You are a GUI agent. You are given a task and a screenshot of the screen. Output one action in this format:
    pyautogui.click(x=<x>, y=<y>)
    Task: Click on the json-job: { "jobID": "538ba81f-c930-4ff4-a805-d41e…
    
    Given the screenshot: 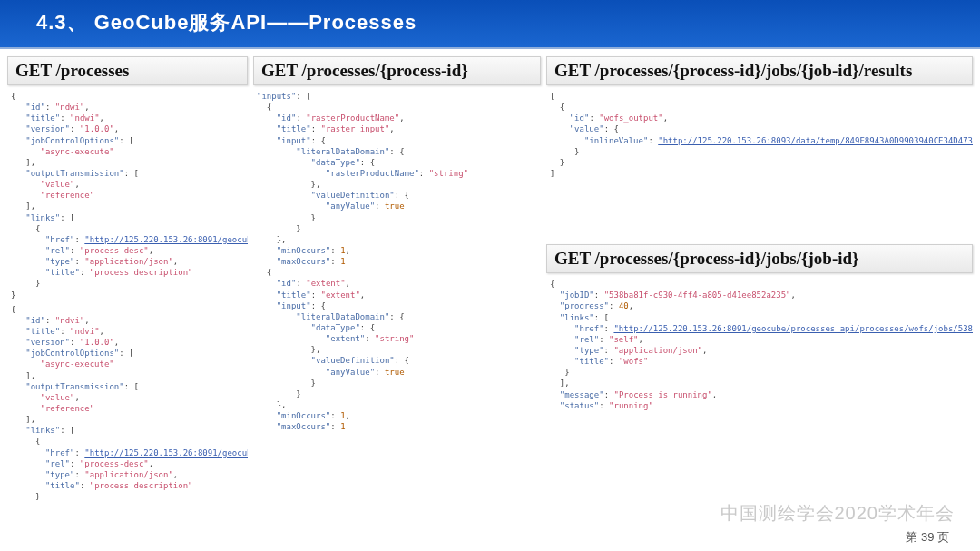 What is the action you would take?
    pyautogui.click(x=760, y=345)
    